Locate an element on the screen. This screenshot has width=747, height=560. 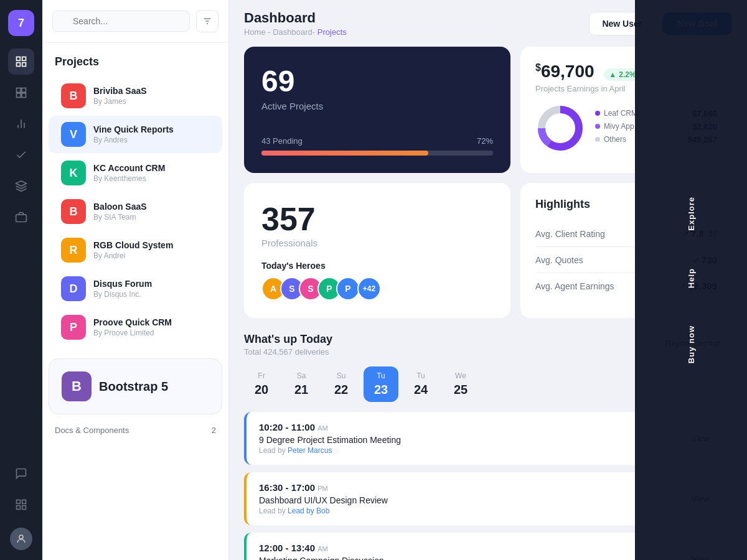
bootstrap-promo-card: B Bootstrap 5 is located at coordinates (136, 386).